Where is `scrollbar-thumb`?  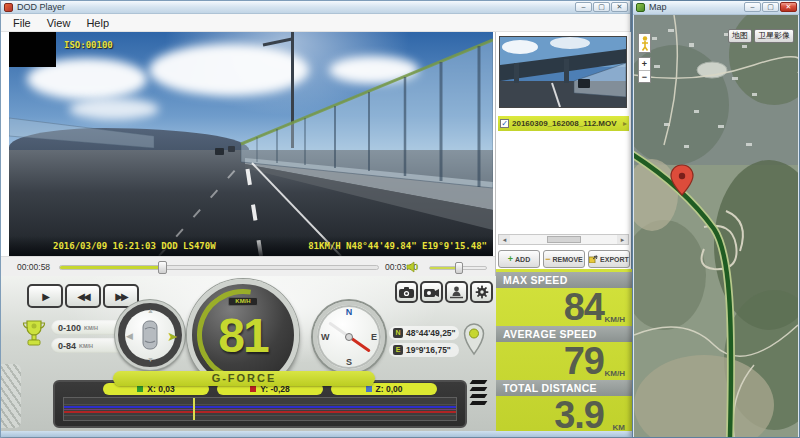
scrollbar-thumb is located at coordinates (564, 240).